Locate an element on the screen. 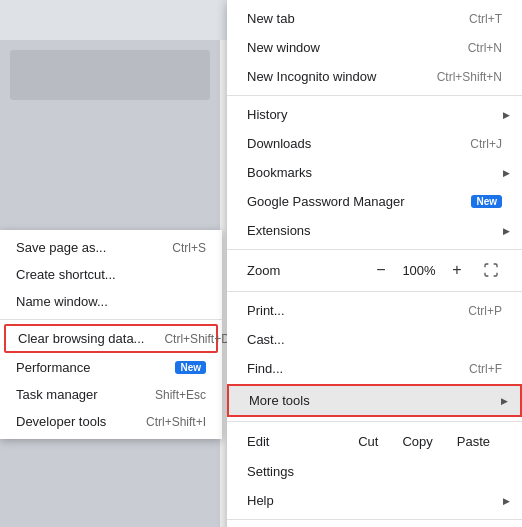  create-shortcut-item: Create shortcut... is located at coordinates (111, 274).